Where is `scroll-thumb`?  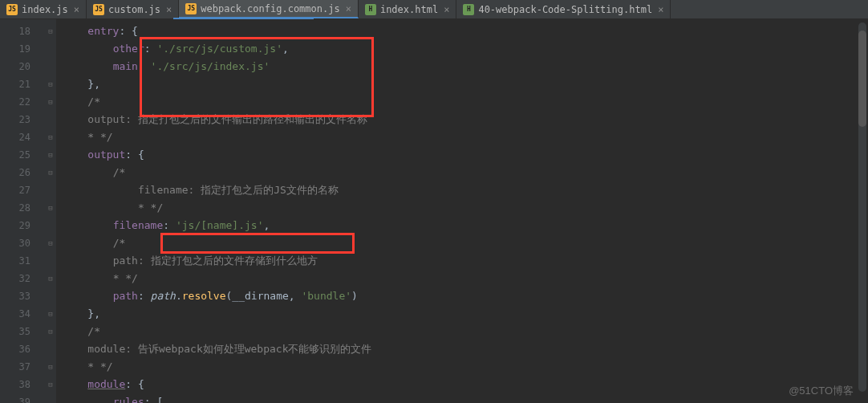 scroll-thumb is located at coordinates (862, 79).